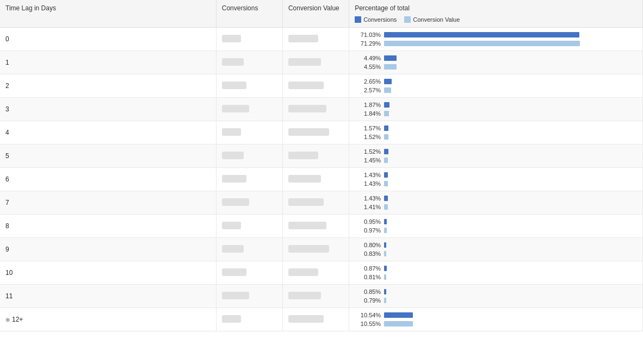 This screenshot has width=643, height=364. I want to click on pct-conv-label: 0.87%, so click(368, 268).